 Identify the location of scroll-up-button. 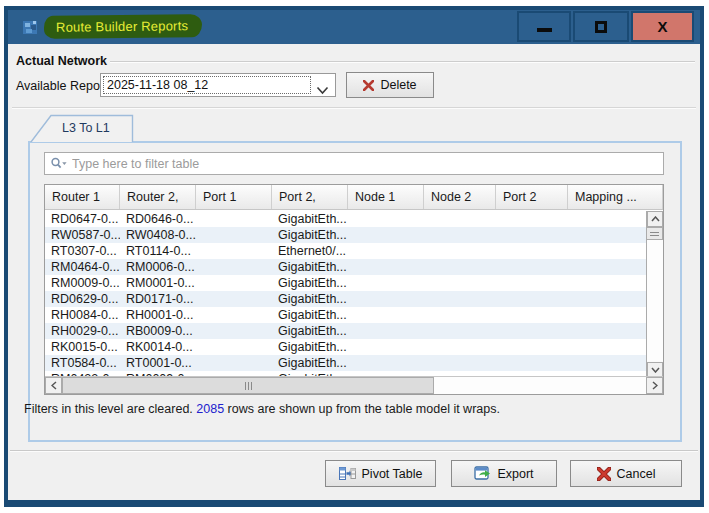
(655, 219).